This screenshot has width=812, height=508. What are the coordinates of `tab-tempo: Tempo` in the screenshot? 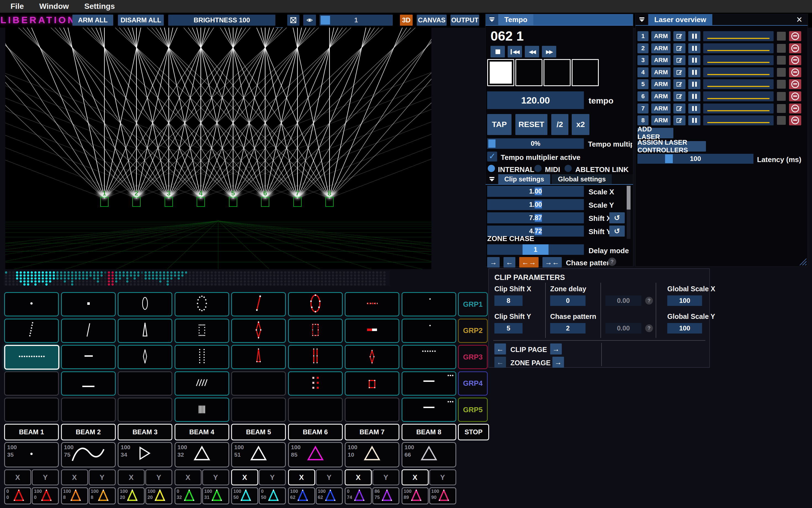 It's located at (516, 19).